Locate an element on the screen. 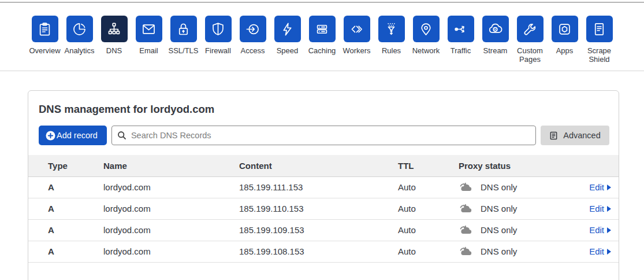  nav-label: Access is located at coordinates (253, 51).